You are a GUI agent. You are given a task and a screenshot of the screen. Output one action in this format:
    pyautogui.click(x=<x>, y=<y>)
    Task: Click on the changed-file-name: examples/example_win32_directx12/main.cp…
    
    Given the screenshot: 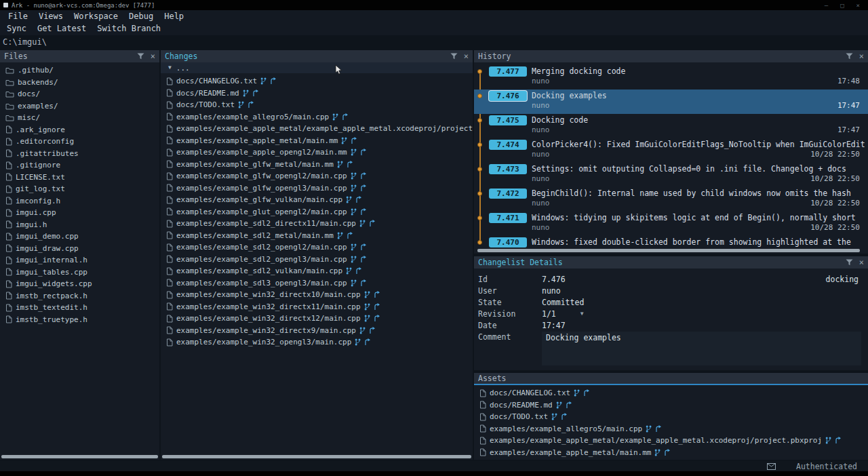 What is the action you would take?
    pyautogui.click(x=269, y=319)
    